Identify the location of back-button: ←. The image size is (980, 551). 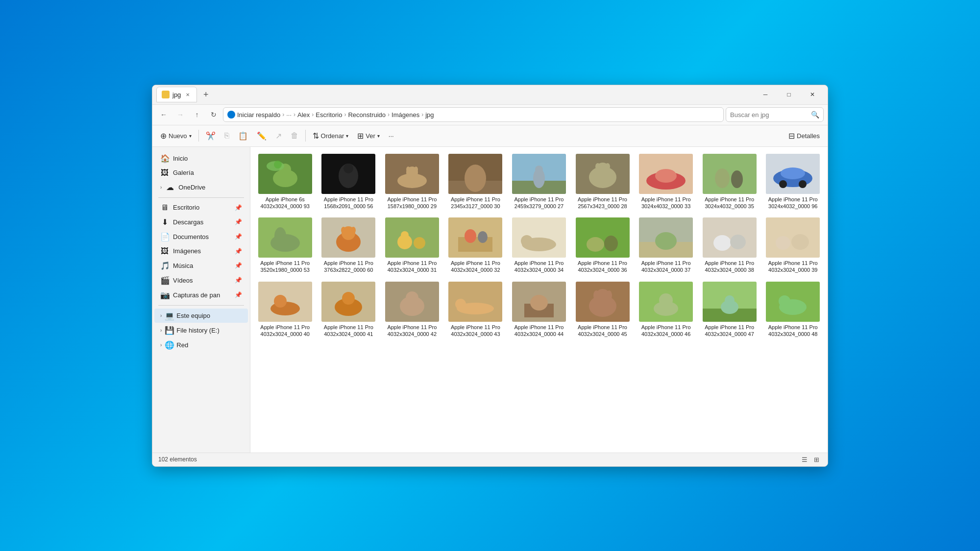
(164, 115).